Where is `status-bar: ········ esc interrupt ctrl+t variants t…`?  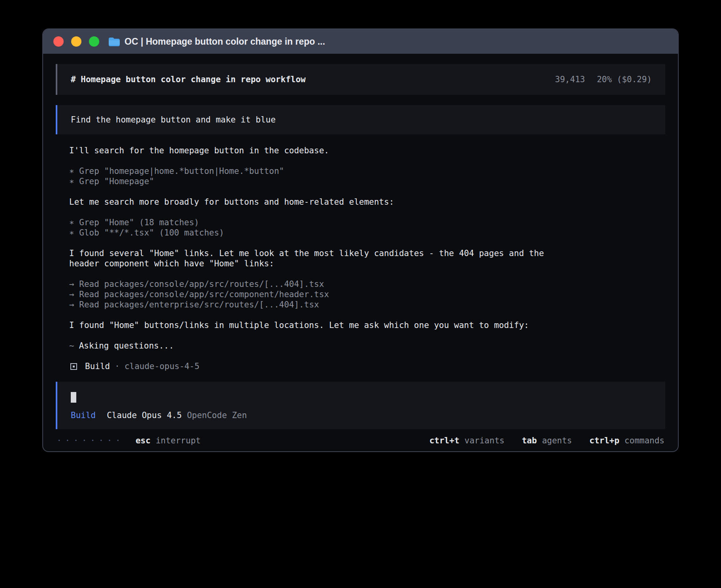
status-bar: ········ esc interrupt ctrl+t variants t… is located at coordinates (360, 441).